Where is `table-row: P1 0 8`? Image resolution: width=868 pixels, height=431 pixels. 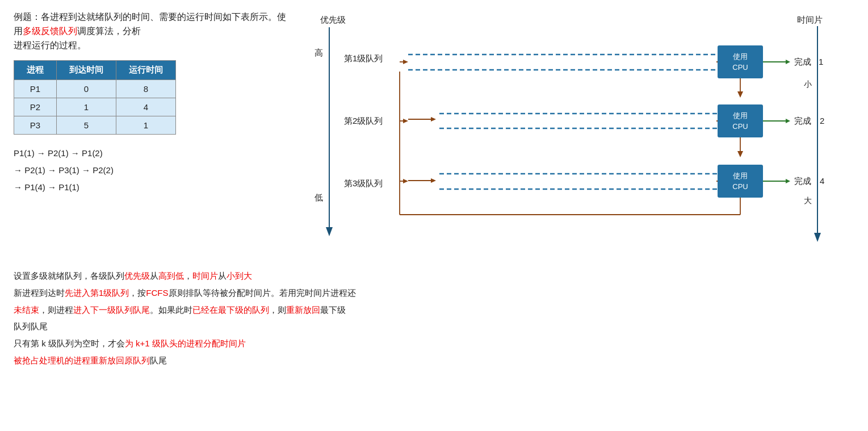
table-row: P1 0 8 is located at coordinates (95, 89).